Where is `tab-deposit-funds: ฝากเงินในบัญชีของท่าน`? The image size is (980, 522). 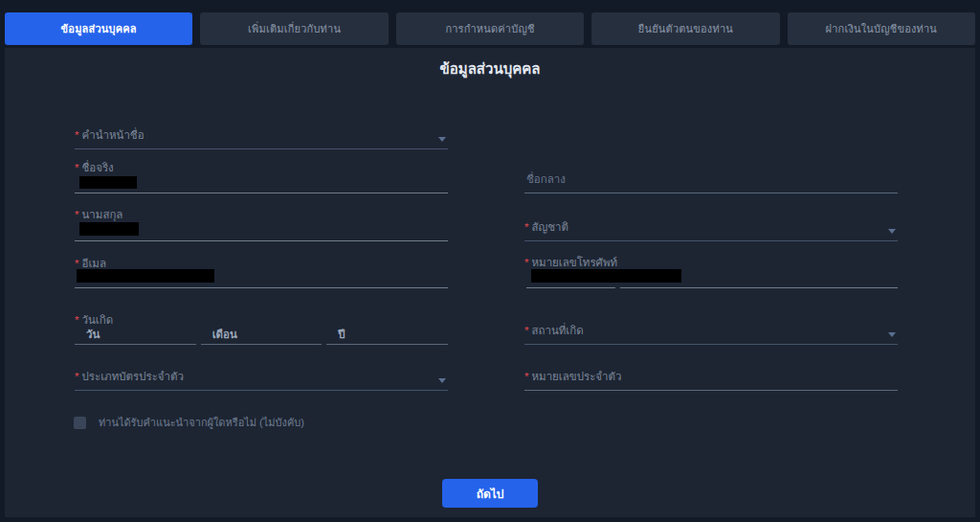 tab-deposit-funds: ฝากเงินในบัญชีของท่าน is located at coordinates (881, 29).